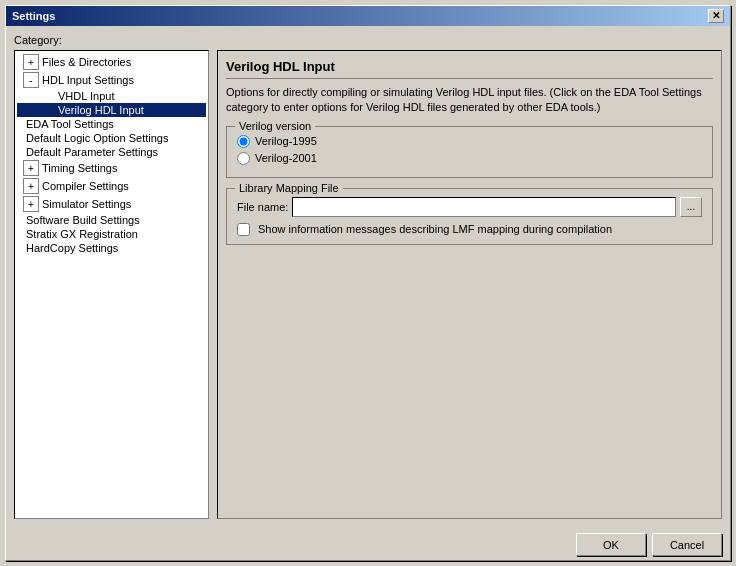 This screenshot has height=566, width=736. Describe the element at coordinates (112, 234) in the screenshot. I see `tree-item-stratix-gx: Stratix GX Registration` at that location.